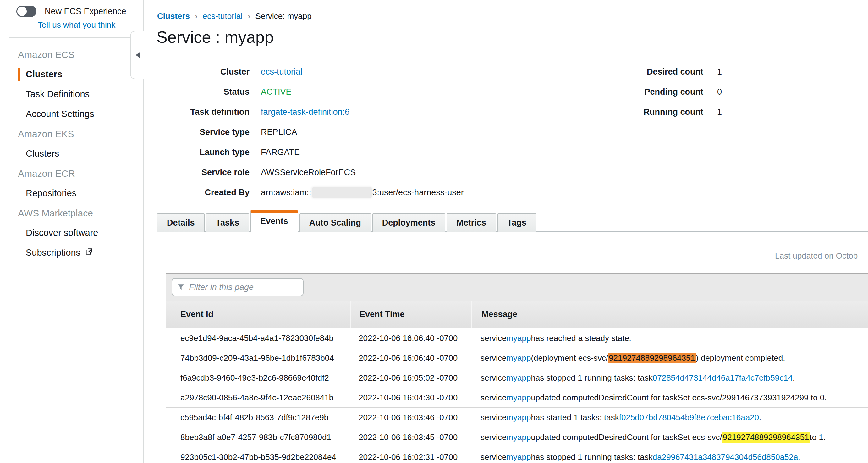 Image resolution: width=868 pixels, height=463 pixels. Describe the element at coordinates (689, 417) in the screenshot. I see `message-link: f025d07bd780454b9f8e7cebac16aa20` at that location.